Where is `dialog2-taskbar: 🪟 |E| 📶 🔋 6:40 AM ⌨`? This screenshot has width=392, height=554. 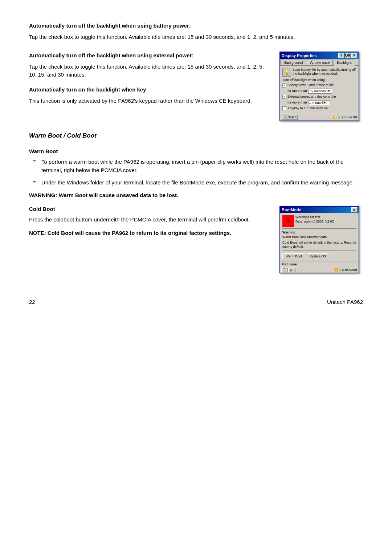 dialog2-taskbar: 🪟 |E| 📶 🔋 6:40 AM ⌨ is located at coordinates (319, 270).